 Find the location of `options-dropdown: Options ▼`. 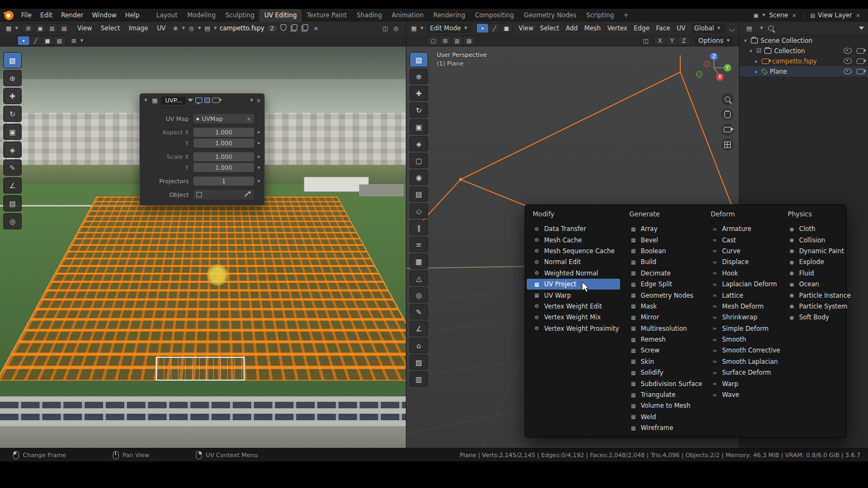

options-dropdown: Options ▼ is located at coordinates (714, 41).